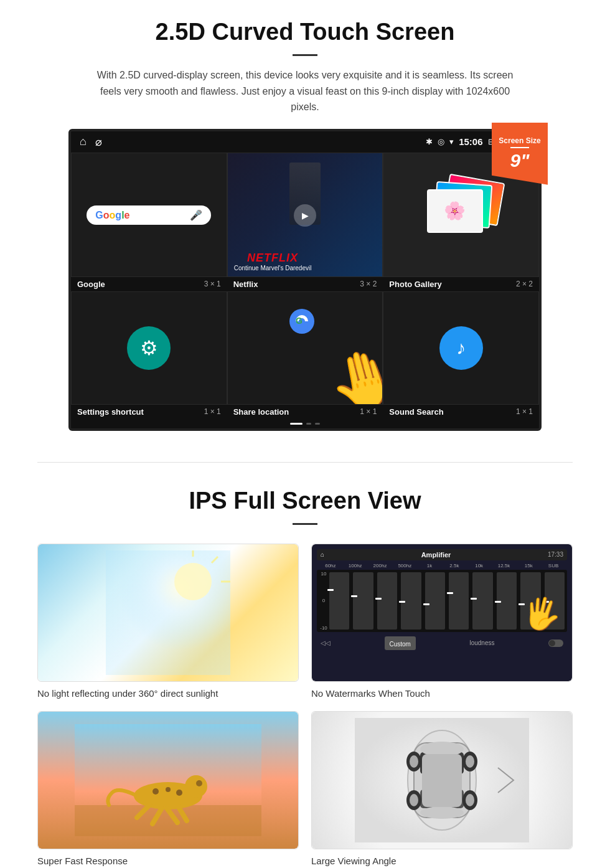  What do you see at coordinates (305, 348) in the screenshot?
I see `share-location-content: G 🤚` at bounding box center [305, 348].